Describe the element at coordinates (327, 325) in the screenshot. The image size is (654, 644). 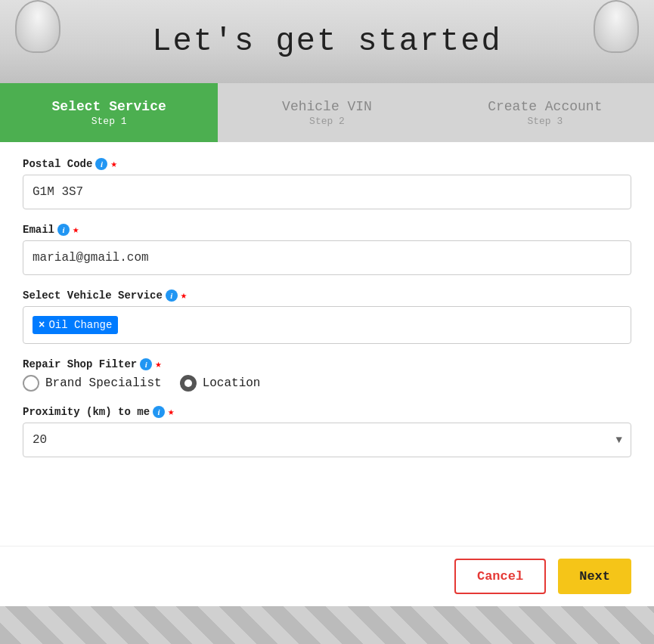
I see `vehicle-service-select-box: × Oil Change` at that location.